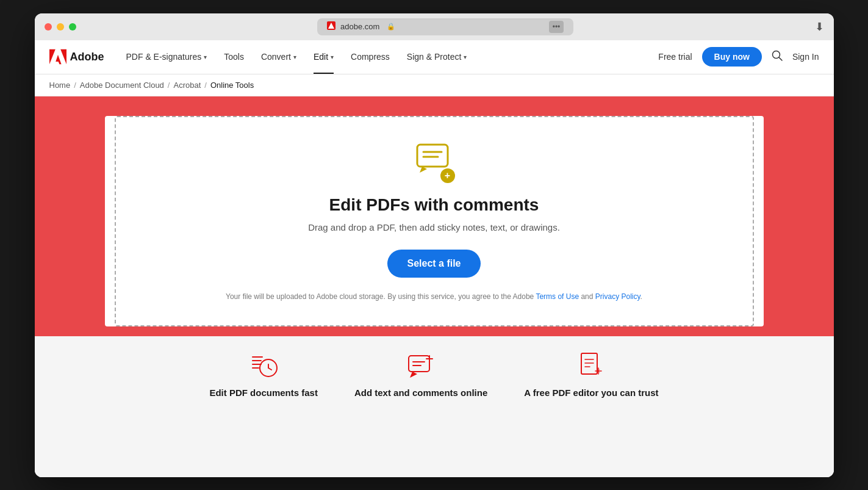 The image size is (868, 490). What do you see at coordinates (389, 57) in the screenshot?
I see `nav-links: PDF & E-signatures ▾ Tools Convert ▾ Edi…` at bounding box center [389, 57].